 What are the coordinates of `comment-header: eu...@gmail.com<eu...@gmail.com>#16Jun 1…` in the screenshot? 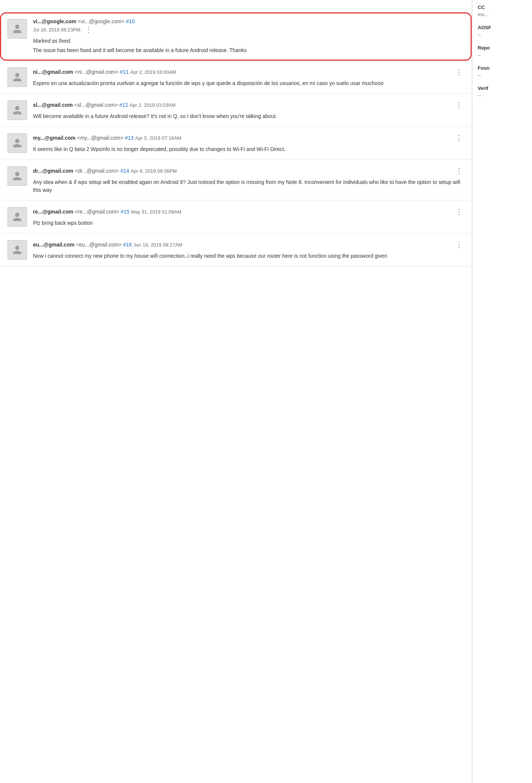 It's located at (249, 245).